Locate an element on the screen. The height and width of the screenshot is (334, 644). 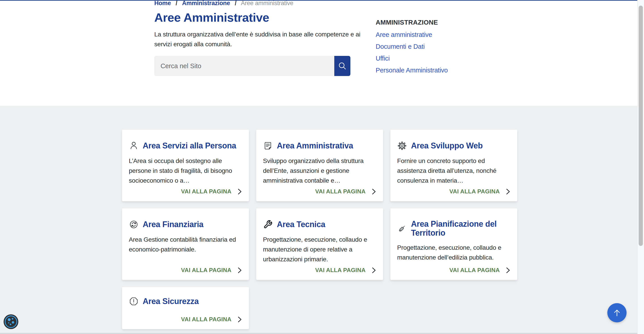
card-description: Fornire un concreto supporto ed assisten… is located at coordinates (454, 171).